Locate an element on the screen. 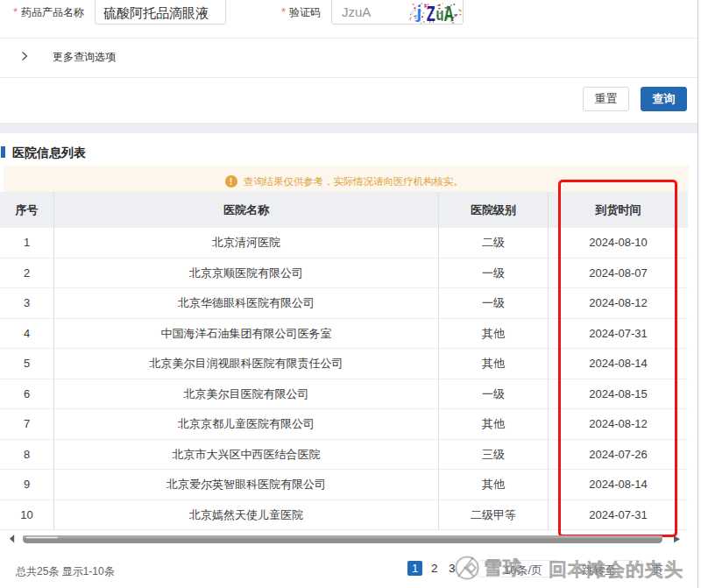 This screenshot has height=588, width=701. svg-text: u is located at coordinates (440, 14).